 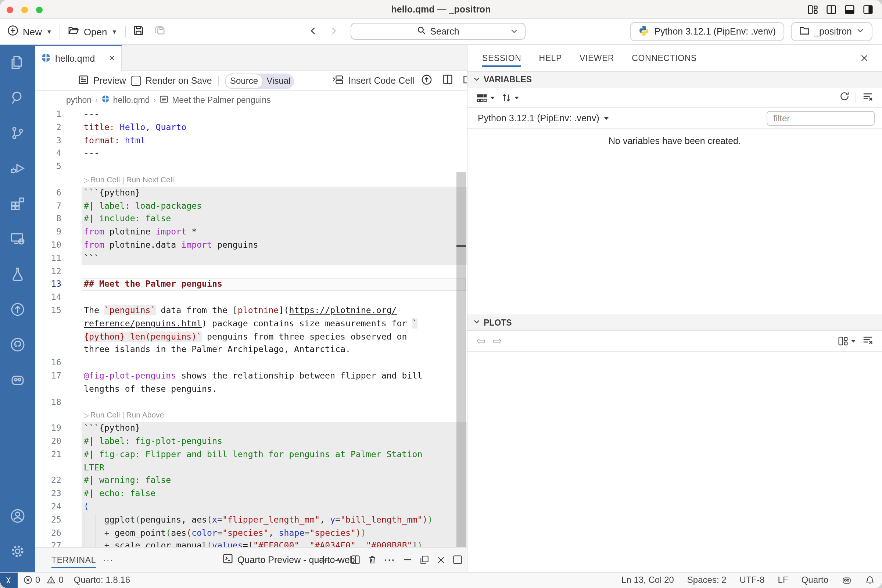 What do you see at coordinates (648, 580) in the screenshot?
I see `cursor-position-status: Ln 13, Col 20` at bounding box center [648, 580].